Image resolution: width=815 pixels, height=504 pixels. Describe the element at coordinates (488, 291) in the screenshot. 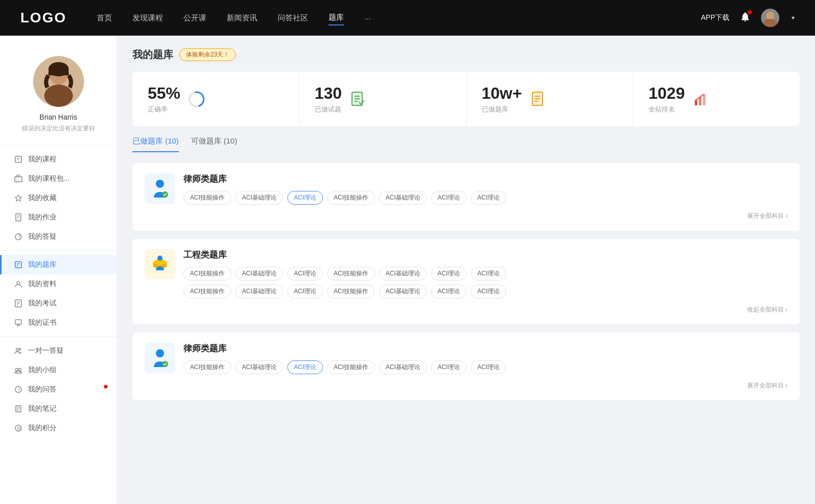

I see `eng-tag-r2-6: ACI理论` at that location.